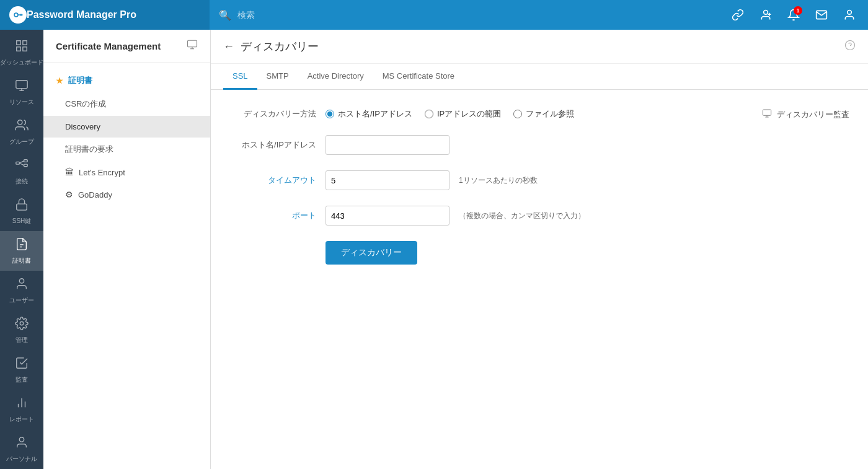 Image resolution: width=868 pixels, height=469 pixels. Describe the element at coordinates (539, 47) in the screenshot. I see `page-header: ← ディスカバリー` at that location.